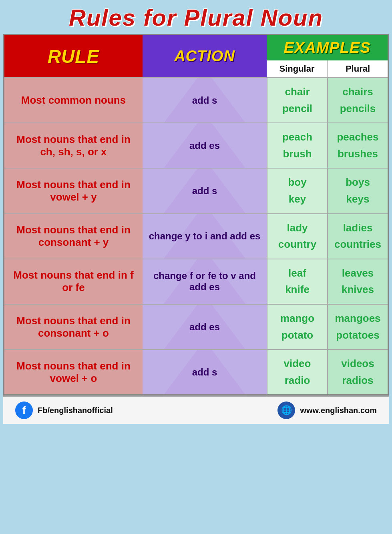 This screenshot has height=534, width=392. What do you see at coordinates (357, 146) in the screenshot?
I see `plural-cell: peachesbrushes` at bounding box center [357, 146].